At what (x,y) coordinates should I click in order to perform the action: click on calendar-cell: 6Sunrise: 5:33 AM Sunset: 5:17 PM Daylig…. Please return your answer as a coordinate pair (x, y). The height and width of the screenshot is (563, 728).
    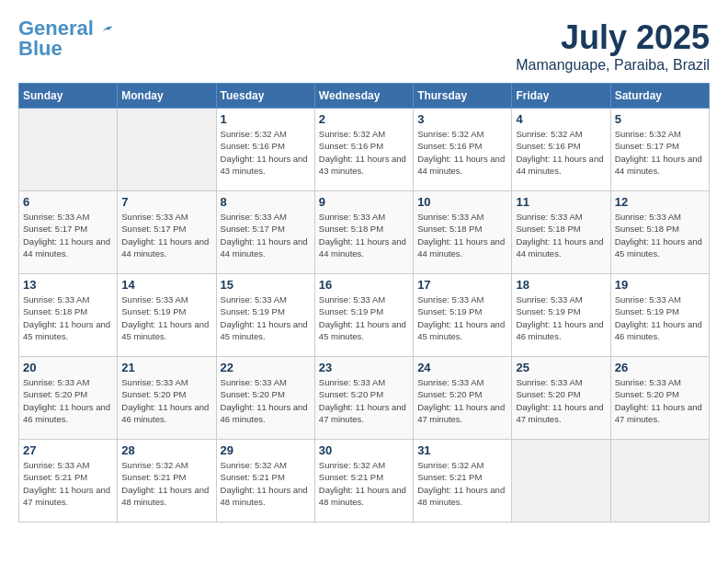
    Looking at the image, I should click on (68, 233).